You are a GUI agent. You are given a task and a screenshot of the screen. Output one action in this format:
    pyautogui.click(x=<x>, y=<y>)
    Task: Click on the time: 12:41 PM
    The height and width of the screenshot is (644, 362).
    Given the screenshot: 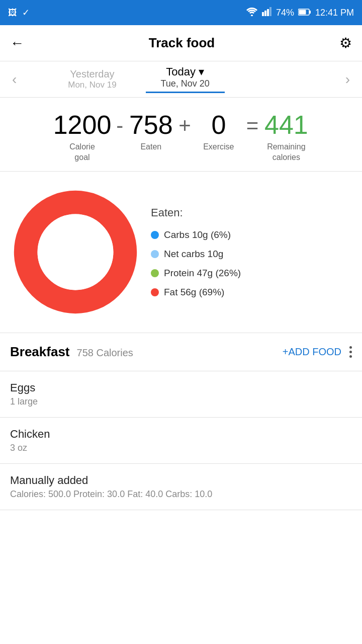 What is the action you would take?
    pyautogui.click(x=335, y=13)
    